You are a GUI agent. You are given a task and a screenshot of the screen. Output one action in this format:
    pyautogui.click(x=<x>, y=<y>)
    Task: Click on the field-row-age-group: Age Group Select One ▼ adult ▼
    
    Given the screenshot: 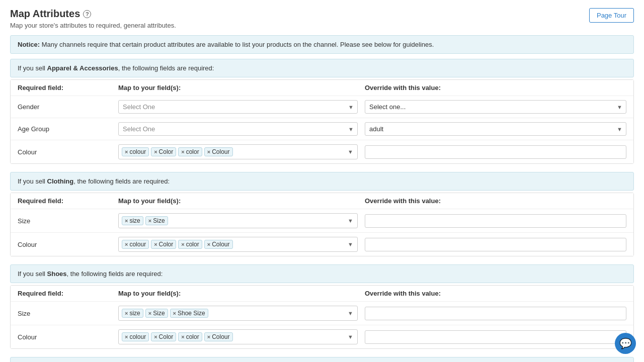 What is the action you would take?
    pyautogui.click(x=322, y=129)
    